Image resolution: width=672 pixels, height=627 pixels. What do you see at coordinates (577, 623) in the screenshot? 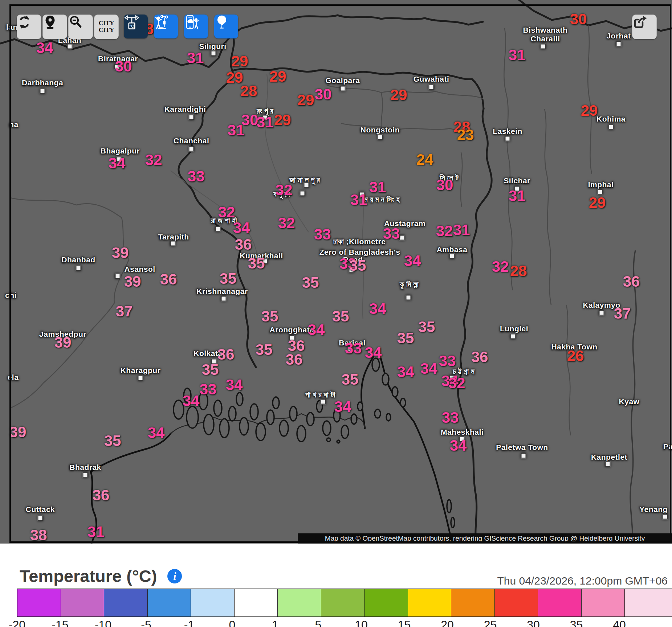
I see `scale-tick-label: 35` at bounding box center [577, 623].